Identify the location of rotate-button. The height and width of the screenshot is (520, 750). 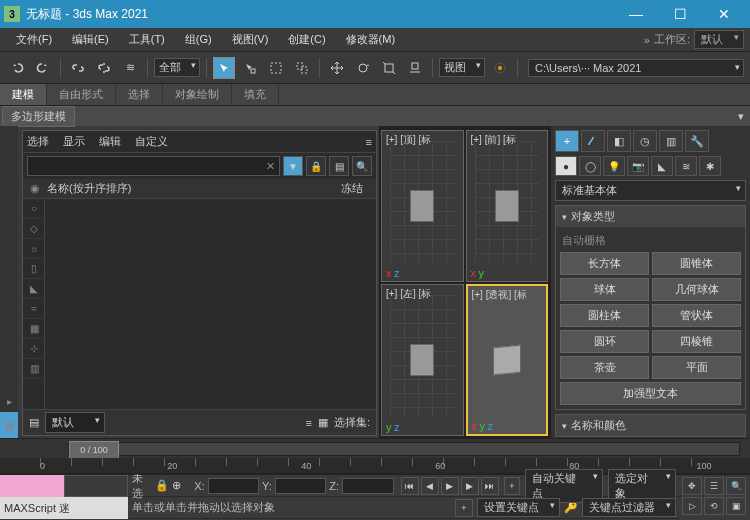
(363, 68).